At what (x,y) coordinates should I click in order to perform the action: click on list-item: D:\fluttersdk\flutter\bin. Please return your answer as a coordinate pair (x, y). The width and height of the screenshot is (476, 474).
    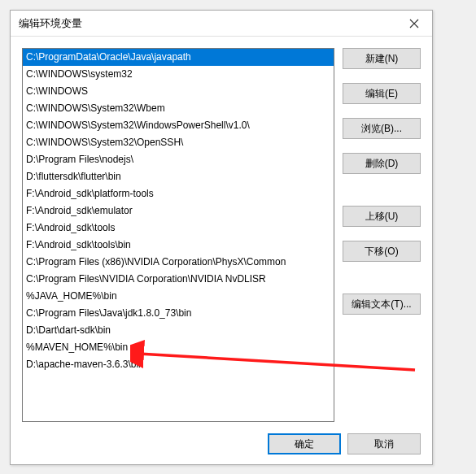
    Looking at the image, I should click on (178, 177).